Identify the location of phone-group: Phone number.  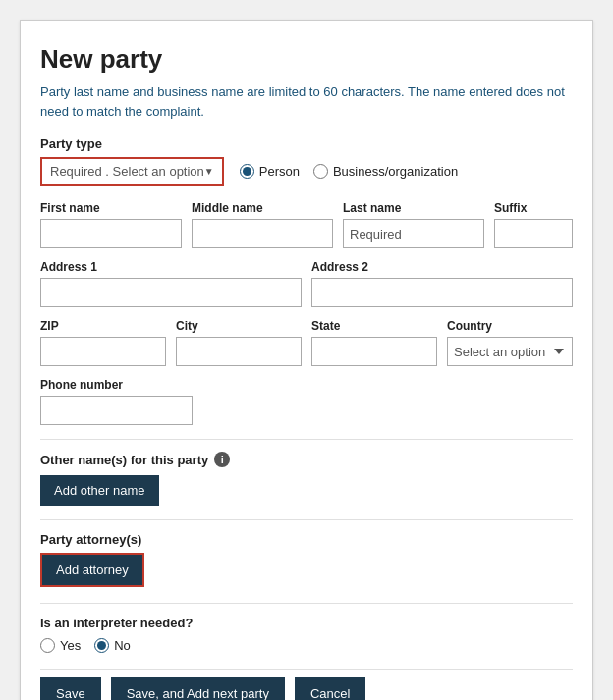
(306, 402).